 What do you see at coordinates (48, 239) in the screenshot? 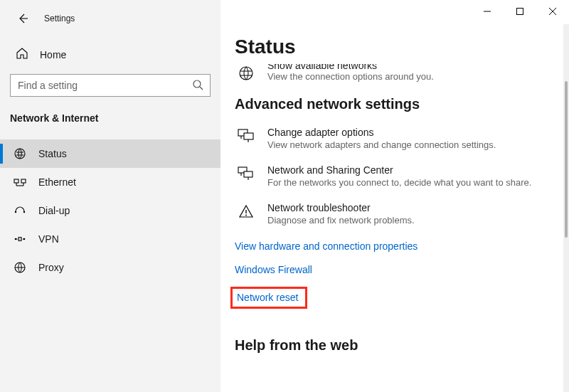
I see `nav-label: VPN` at bounding box center [48, 239].